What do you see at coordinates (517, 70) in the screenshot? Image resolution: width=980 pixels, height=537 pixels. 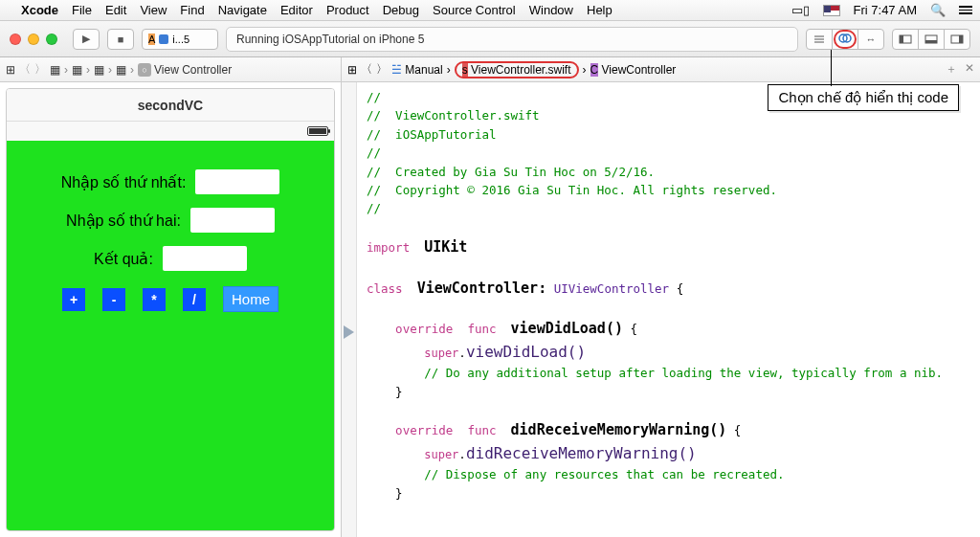 I see `jump-file: s ViewController.swift` at bounding box center [517, 70].